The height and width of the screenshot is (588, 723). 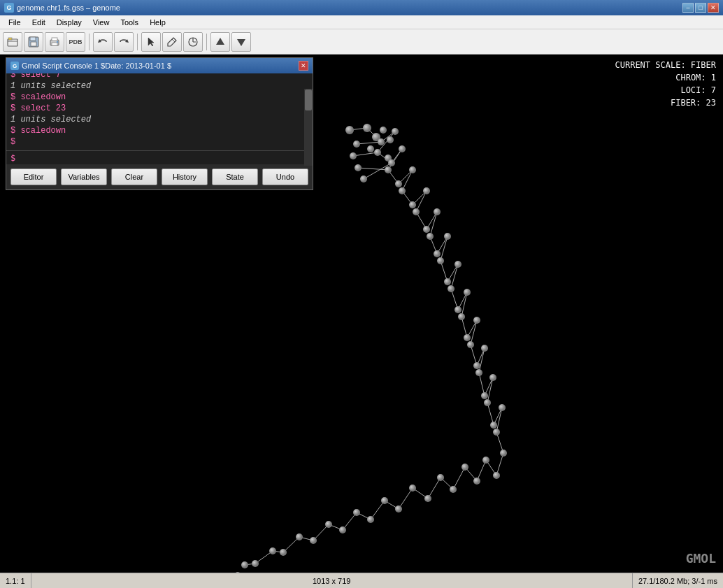 What do you see at coordinates (666, 90) in the screenshot?
I see `hud-loci: LOCI: 7` at bounding box center [666, 90].